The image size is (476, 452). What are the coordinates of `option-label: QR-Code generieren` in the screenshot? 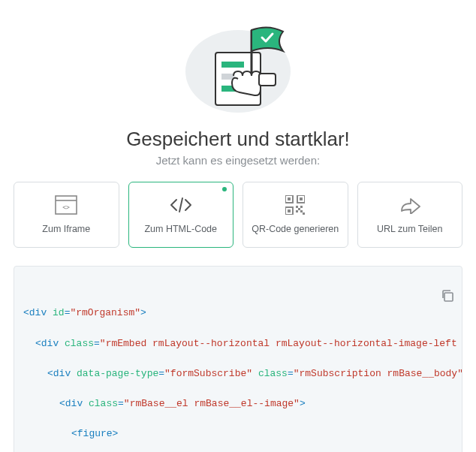 It's located at (295, 229).